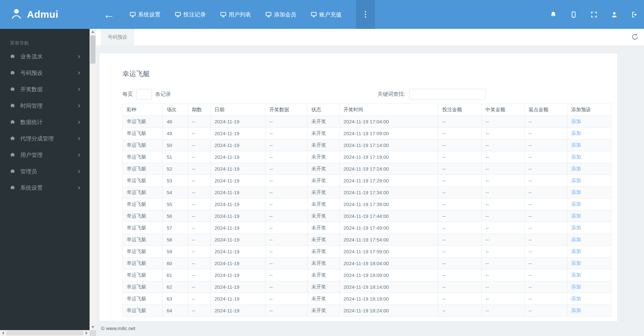 The height and width of the screenshot is (336, 644). What do you see at coordinates (236, 14) in the screenshot?
I see `nav-item-user-list: 用户列表` at bounding box center [236, 14].